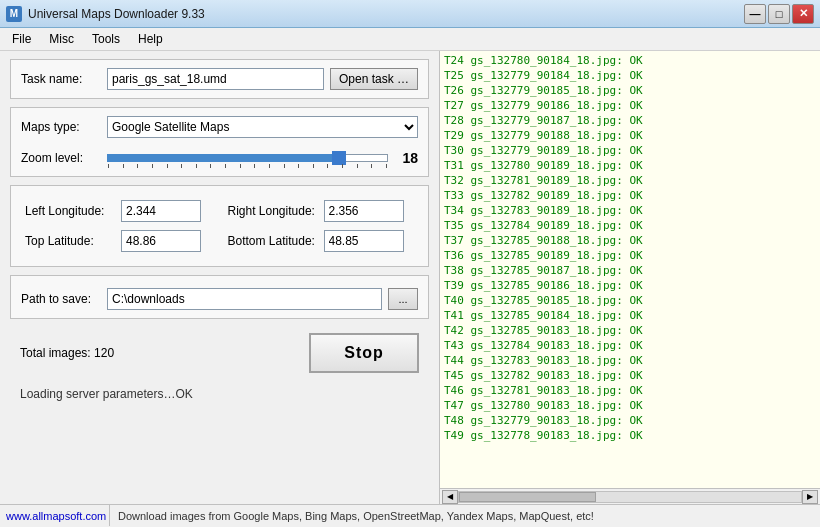  Describe the element at coordinates (410, 14) in the screenshot. I see `title-bar: M Universal Maps Downloader 9.33 — □ ✕` at that location.